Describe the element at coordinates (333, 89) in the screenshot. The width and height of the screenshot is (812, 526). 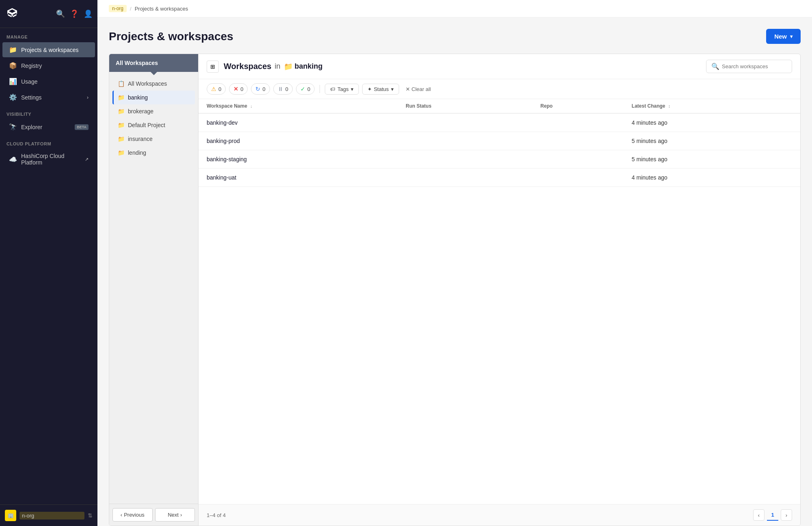
I see `tags-icon: 🏷` at that location.